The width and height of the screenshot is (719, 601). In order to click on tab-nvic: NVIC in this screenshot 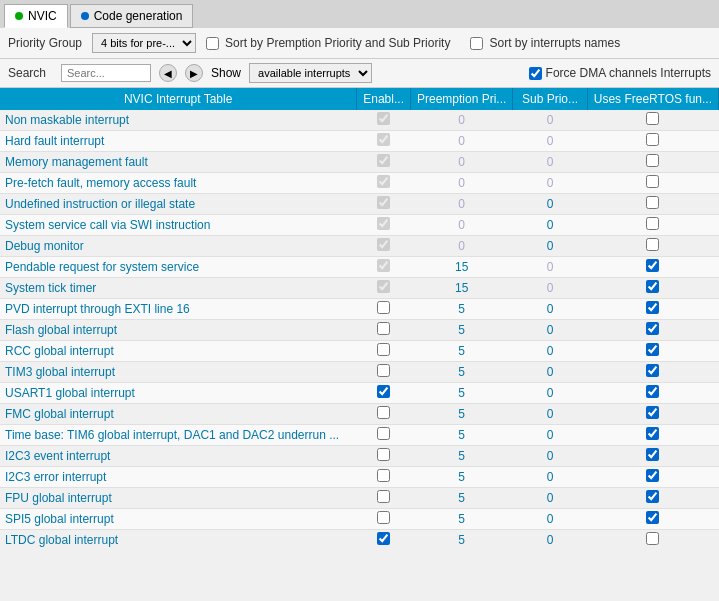, I will do `click(36, 16)`.